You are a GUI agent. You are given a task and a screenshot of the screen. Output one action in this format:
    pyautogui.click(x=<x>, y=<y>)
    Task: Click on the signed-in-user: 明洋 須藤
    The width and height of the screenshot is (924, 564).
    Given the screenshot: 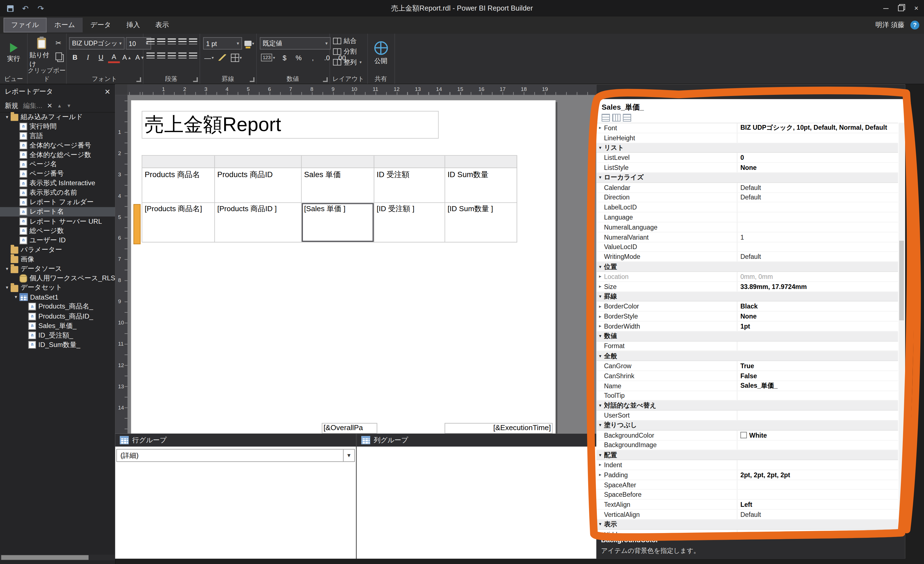 What is the action you would take?
    pyautogui.click(x=890, y=25)
    